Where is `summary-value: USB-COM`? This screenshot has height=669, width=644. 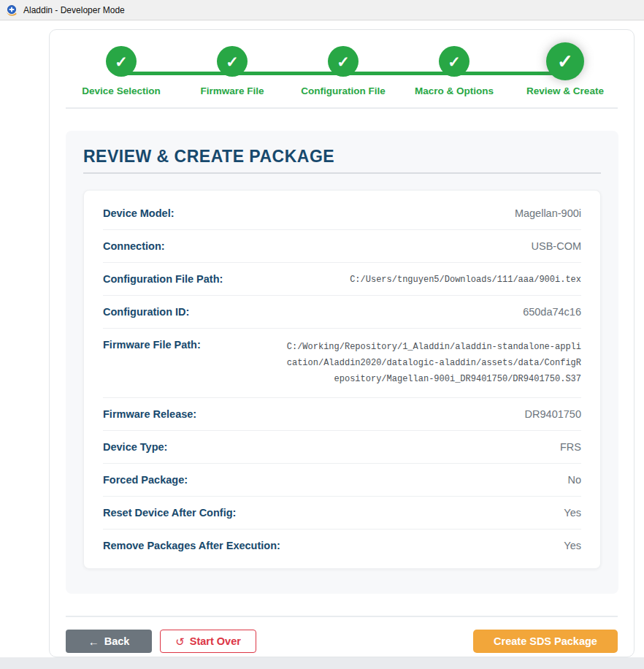 summary-value: USB-COM is located at coordinates (380, 246).